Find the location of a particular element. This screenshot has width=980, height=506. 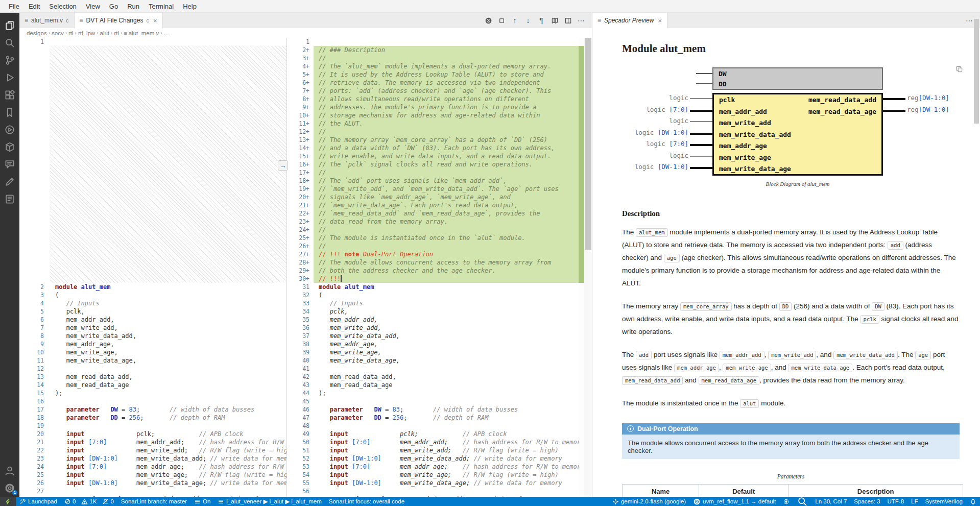

code-line: 32( is located at coordinates (433, 295).